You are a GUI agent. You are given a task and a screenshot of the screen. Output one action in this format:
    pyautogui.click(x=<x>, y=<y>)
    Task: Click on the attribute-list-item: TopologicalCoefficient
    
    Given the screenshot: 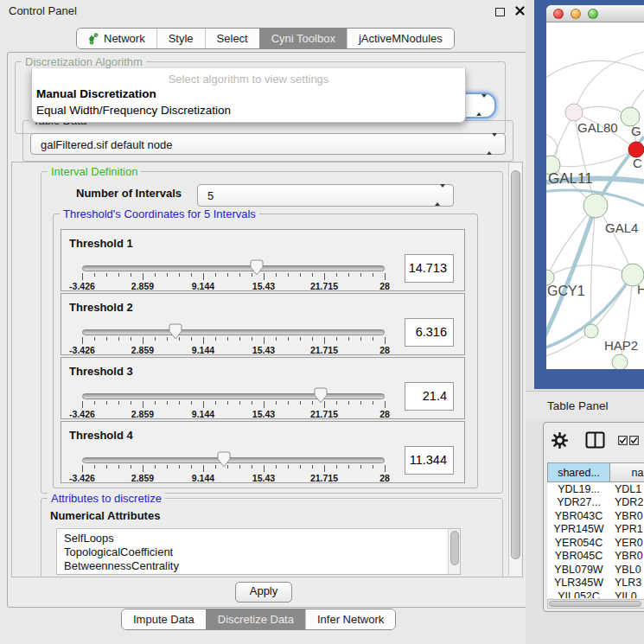 What is the action you would take?
    pyautogui.click(x=258, y=552)
    